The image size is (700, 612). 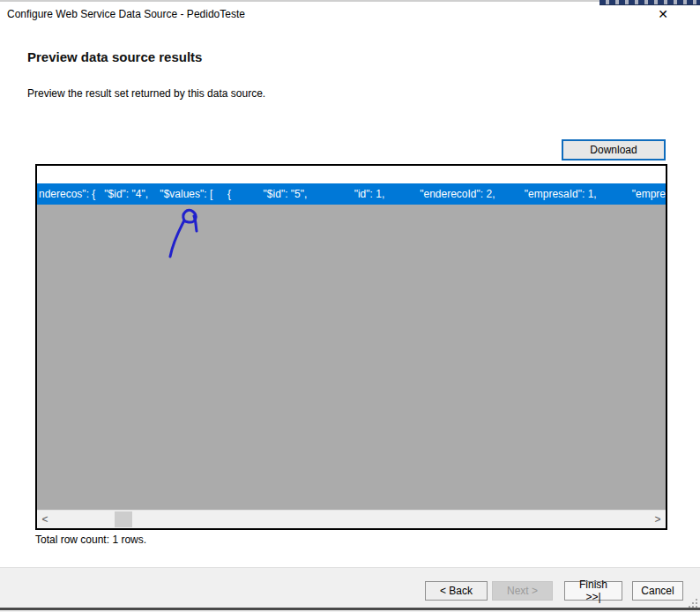 I want to click on total-row-count: Total row count: 1 rows., so click(x=91, y=540).